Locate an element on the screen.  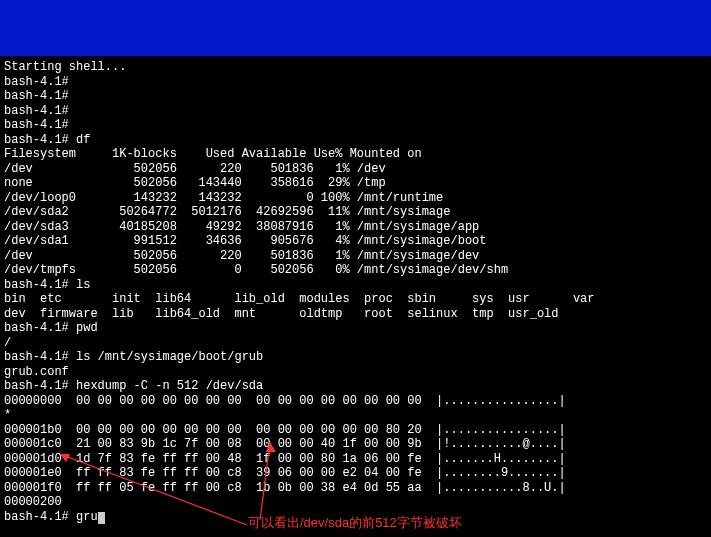
terminal-line: * is located at coordinates (356, 416).